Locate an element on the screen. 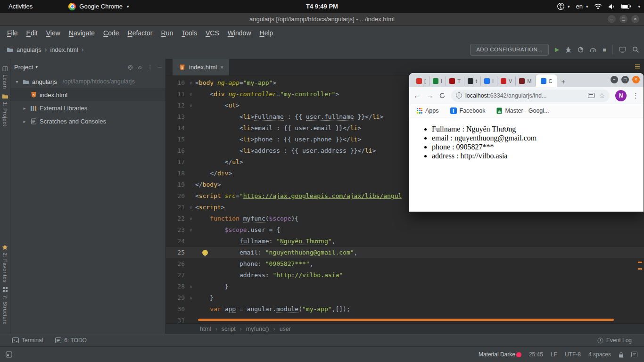 Image resolution: width=644 pixels, height=362 pixels. code-line: 23∨ $scope.user = { is located at coordinates (405, 230).